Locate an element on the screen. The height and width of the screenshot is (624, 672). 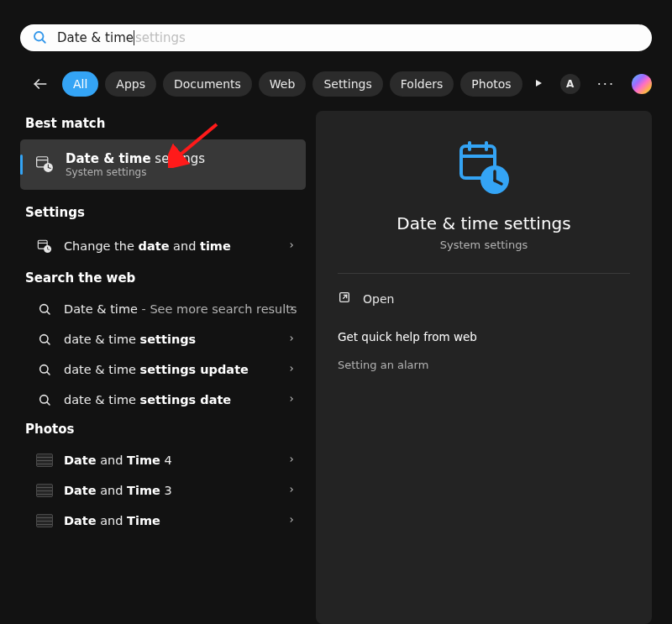
web-item: date & time settings is located at coordinates (163, 339).